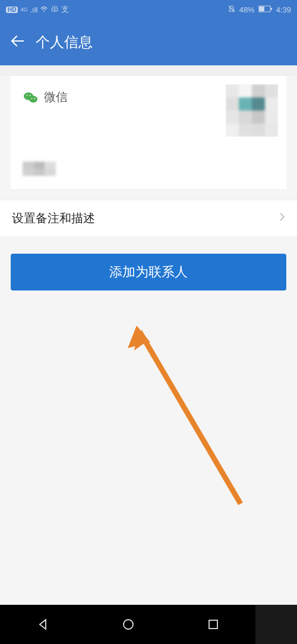 This screenshot has width=297, height=644. What do you see at coordinates (284, 10) in the screenshot?
I see `time: 4:39` at bounding box center [284, 10].